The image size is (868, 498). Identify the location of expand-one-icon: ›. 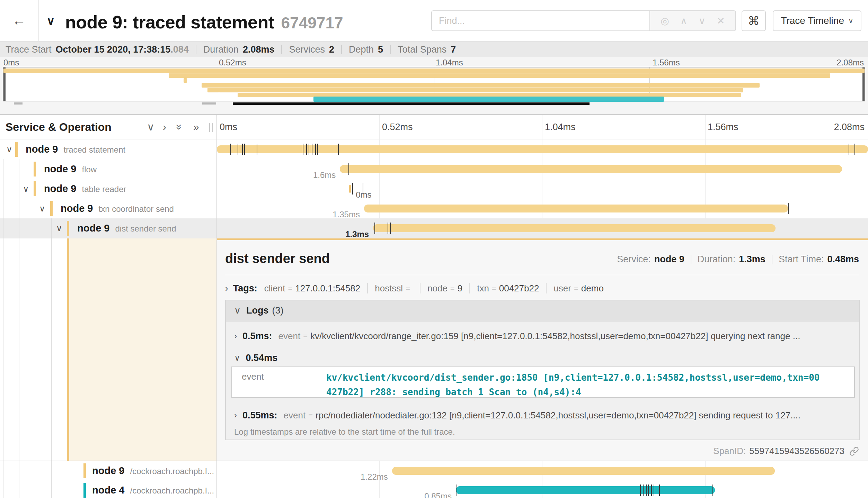
(165, 127).